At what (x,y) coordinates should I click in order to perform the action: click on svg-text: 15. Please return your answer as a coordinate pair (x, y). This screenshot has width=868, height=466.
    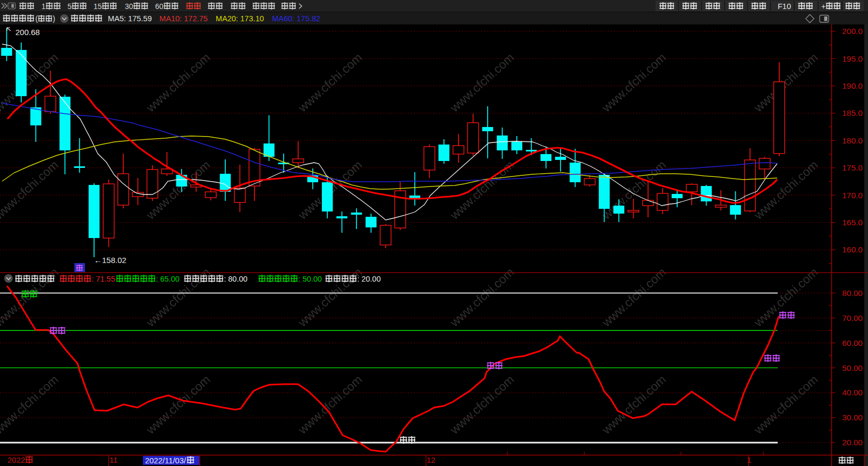
    Looking at the image, I should click on (98, 6).